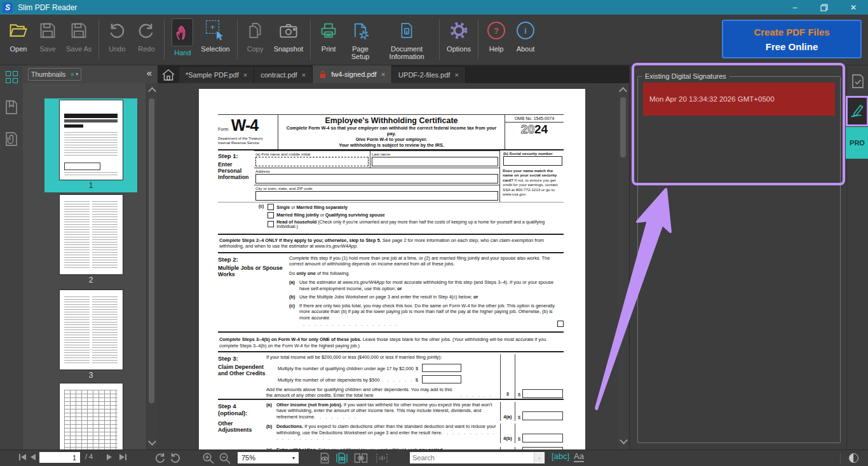 This screenshot has height=466, width=868. I want to click on rotate-clockwise-button, so click(160, 458).